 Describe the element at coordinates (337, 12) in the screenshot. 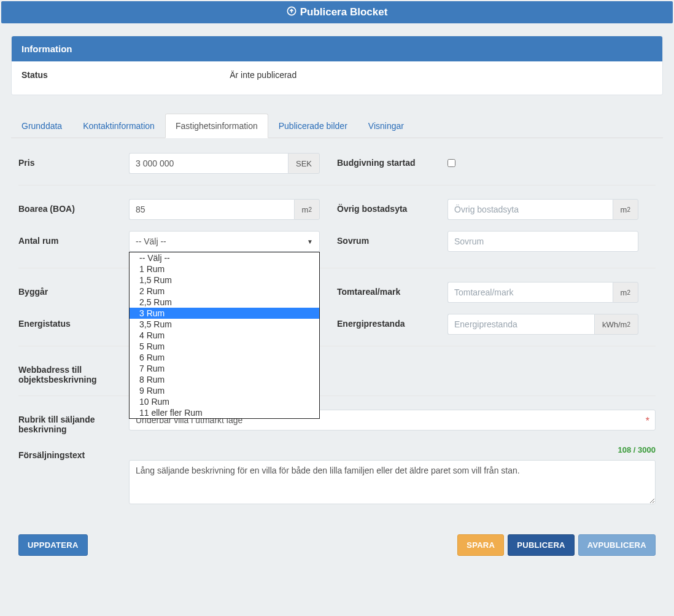

I see `page-header: Publicera Blocket` at that location.